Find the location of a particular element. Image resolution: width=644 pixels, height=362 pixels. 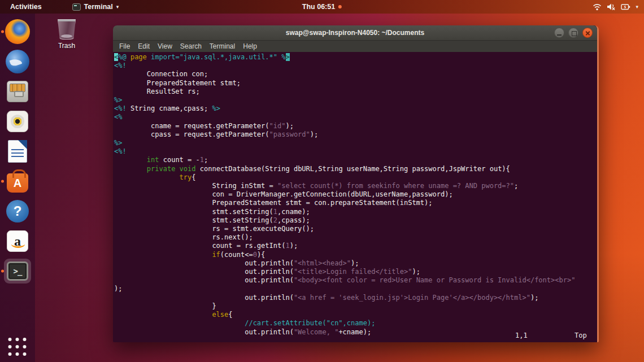

menu-file: File is located at coordinates (124, 46).